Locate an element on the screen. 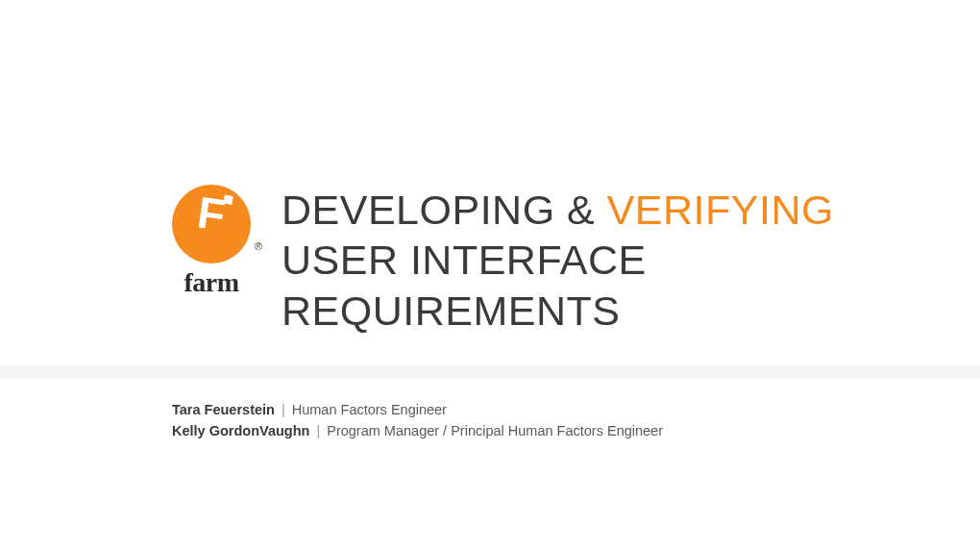 The image size is (980, 551). author-line: Tara Feuerstein | Human Factors Engineer is located at coordinates (417, 410).